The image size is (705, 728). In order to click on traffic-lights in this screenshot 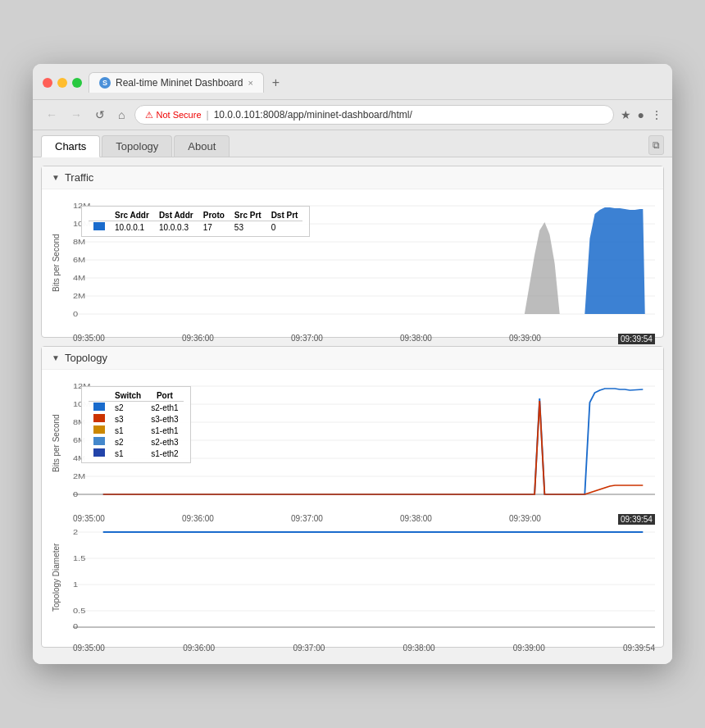, I will do `click(62, 83)`.